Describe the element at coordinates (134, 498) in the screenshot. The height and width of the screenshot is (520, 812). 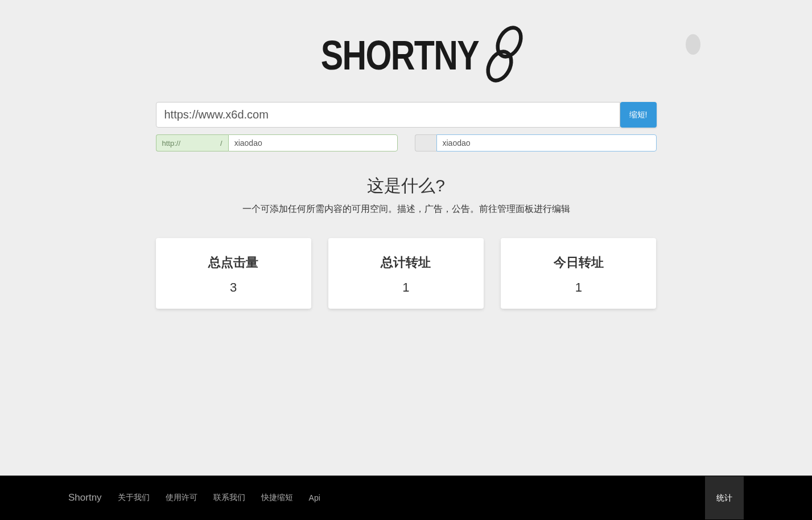
I see `footer-link-about: 关于我们` at that location.